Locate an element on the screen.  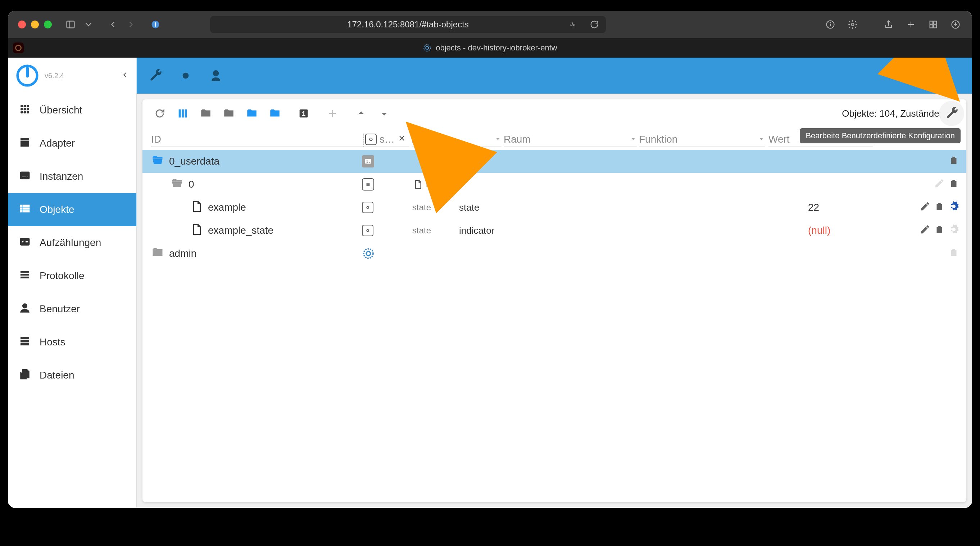
sidebar-item-instanzen: Instanzen is located at coordinates (72, 177).